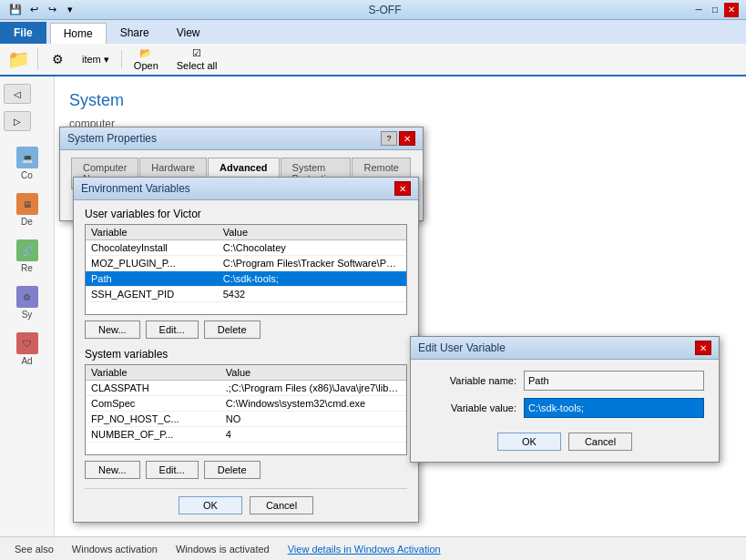  Describe the element at coordinates (313, 373) in the screenshot. I see `sys-col-value: Value` at that location.